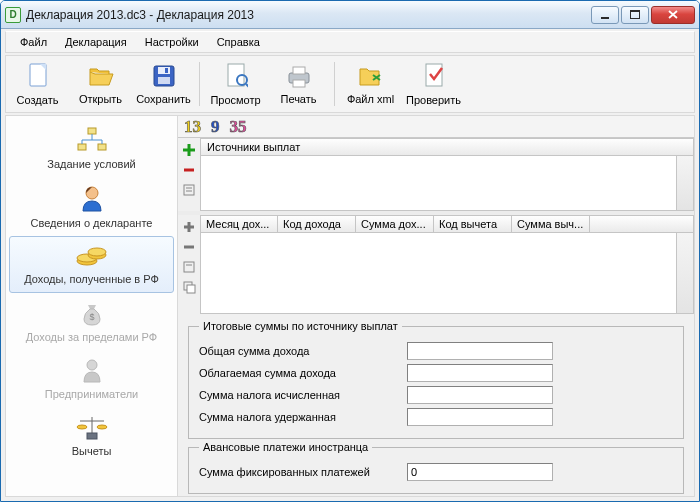 The width and height of the screenshot is (700, 502). I want to click on add-source-button, so click(189, 150).